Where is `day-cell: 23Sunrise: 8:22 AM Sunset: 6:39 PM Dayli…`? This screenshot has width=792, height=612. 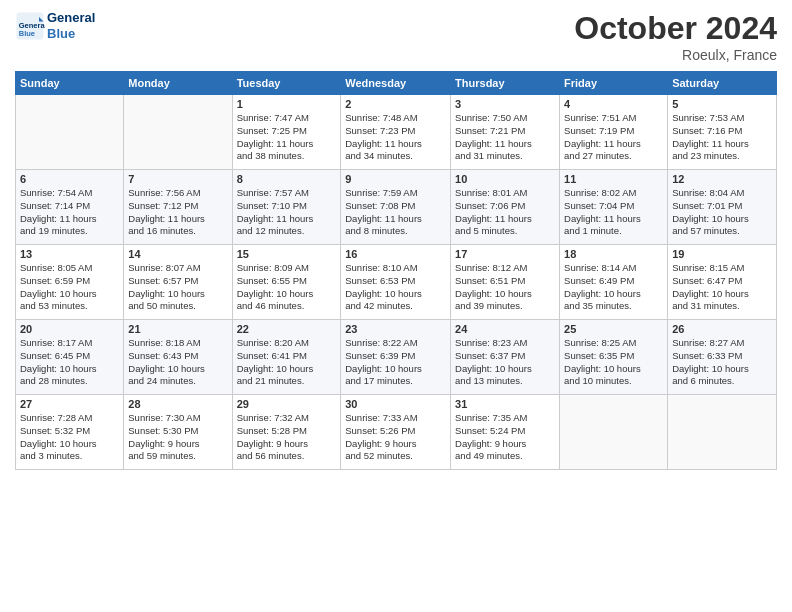
day-cell: 23Sunrise: 8:22 AM Sunset: 6:39 PM Dayli… is located at coordinates (396, 358).